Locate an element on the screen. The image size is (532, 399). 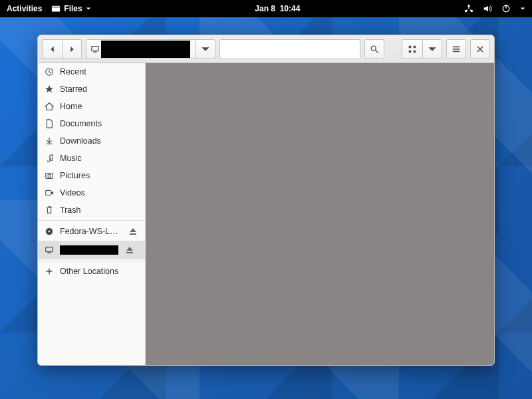
activities-button: Activities is located at coordinates (24, 9).